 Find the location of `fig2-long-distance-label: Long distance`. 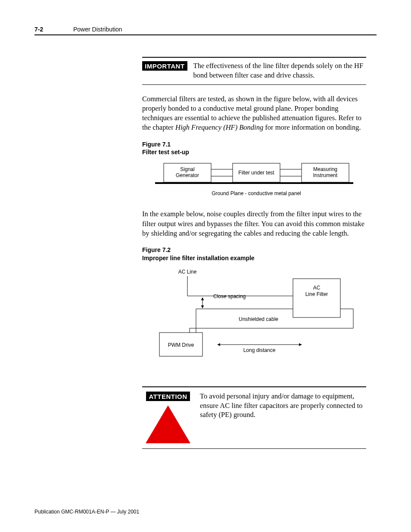

fig2-long-distance-label: Long distance is located at coordinates (259, 350).